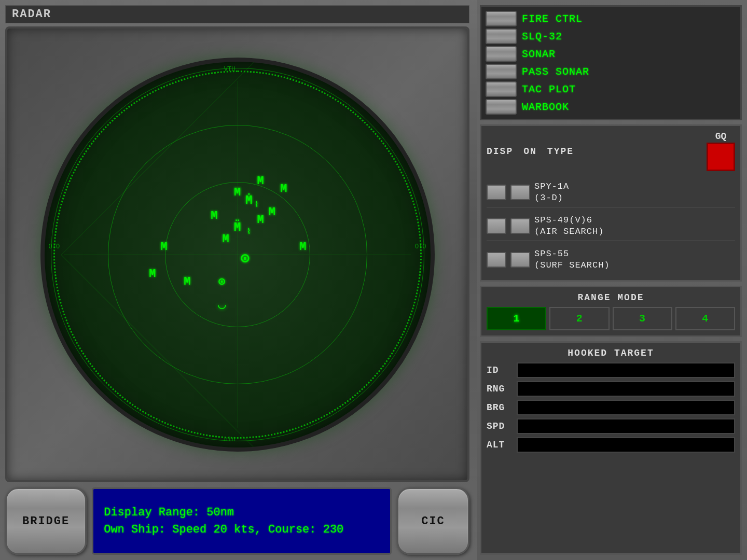 This screenshot has width=747, height=560. I want to click on menu-panel: FIRE CTRL SLQ-32 SONAR PASS SONAR TAC PL…, so click(611, 63).